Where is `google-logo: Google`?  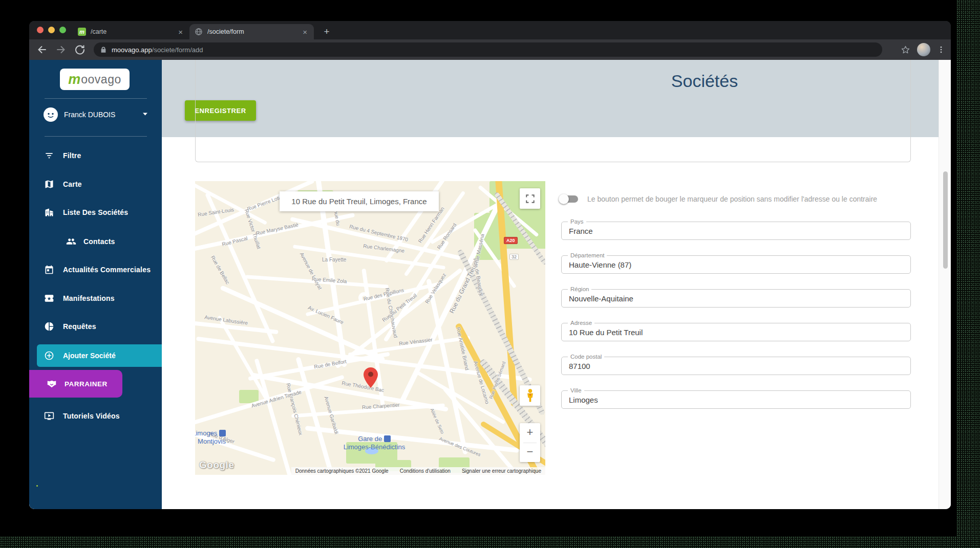
google-logo: Google is located at coordinates (217, 465).